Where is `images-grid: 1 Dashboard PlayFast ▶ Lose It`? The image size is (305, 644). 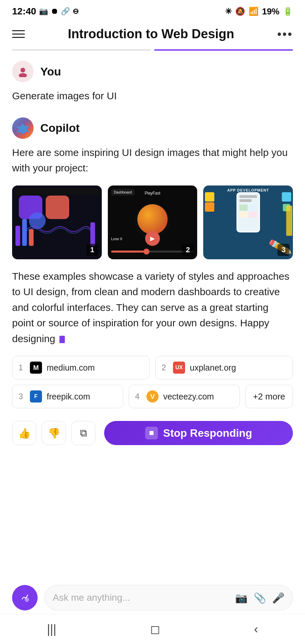
images-grid: 1 Dashboard PlayFast ▶ Lose It is located at coordinates (152, 222).